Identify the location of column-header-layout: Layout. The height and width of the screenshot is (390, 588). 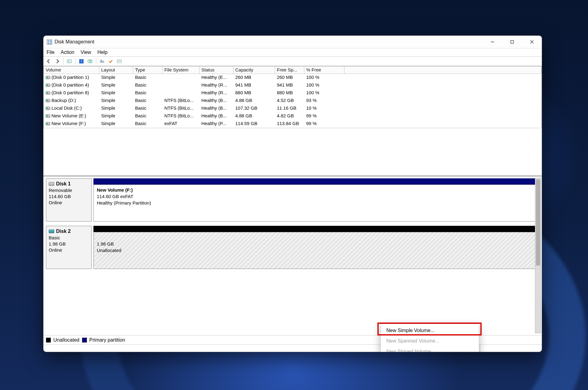
(116, 70).